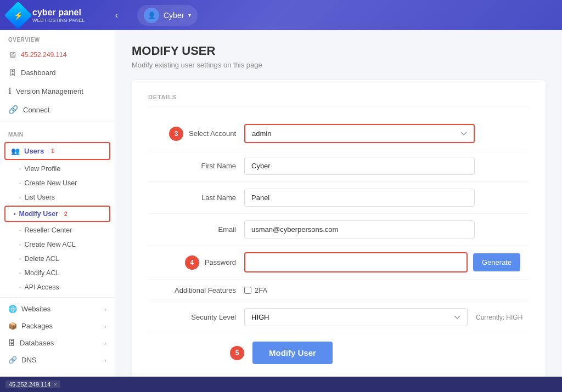  I want to click on security-level-label: Security Level, so click(192, 317).